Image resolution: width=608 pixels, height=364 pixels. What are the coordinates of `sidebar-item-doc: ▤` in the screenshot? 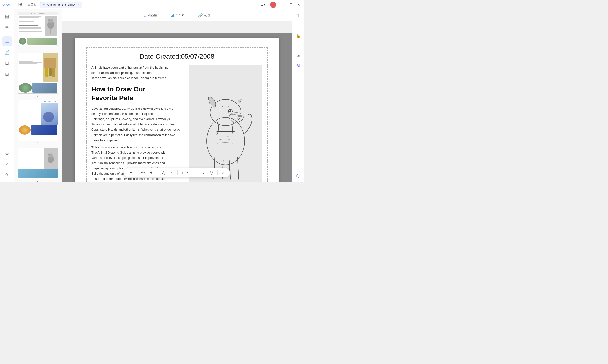 It's located at (7, 16).